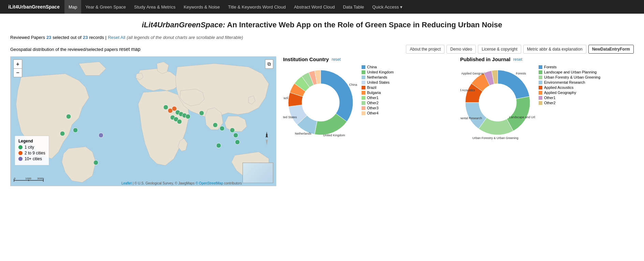 This screenshot has width=644, height=261. What do you see at coordinates (85, 38) in the screenshot?
I see `total-count: 23` at bounding box center [85, 38].